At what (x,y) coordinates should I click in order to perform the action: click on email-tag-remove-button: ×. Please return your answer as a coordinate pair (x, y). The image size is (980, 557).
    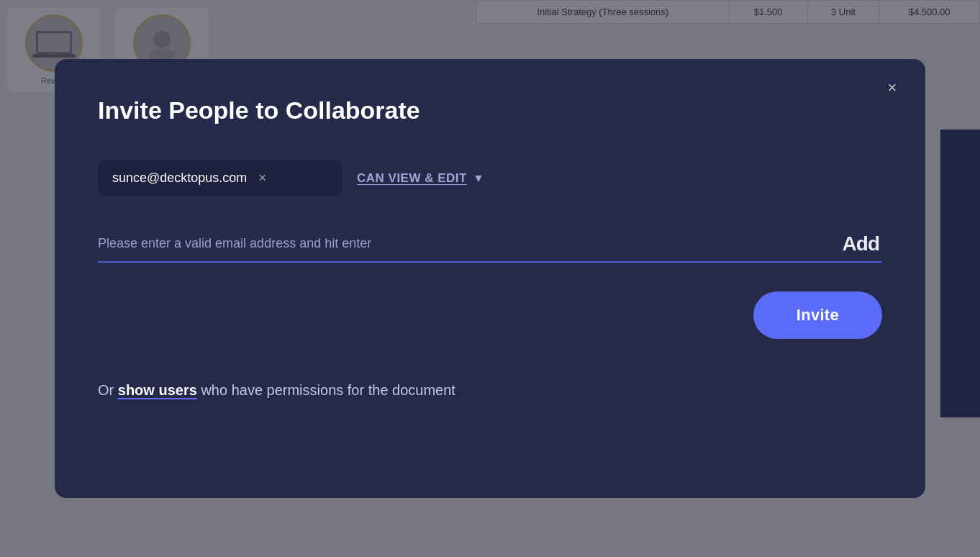
    Looking at the image, I should click on (262, 178).